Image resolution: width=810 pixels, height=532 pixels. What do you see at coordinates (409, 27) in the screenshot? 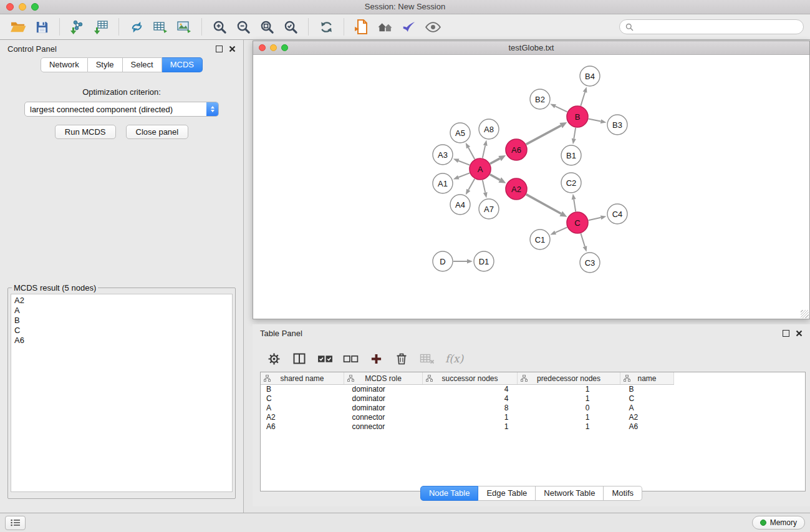
I see `help-button` at bounding box center [409, 27].